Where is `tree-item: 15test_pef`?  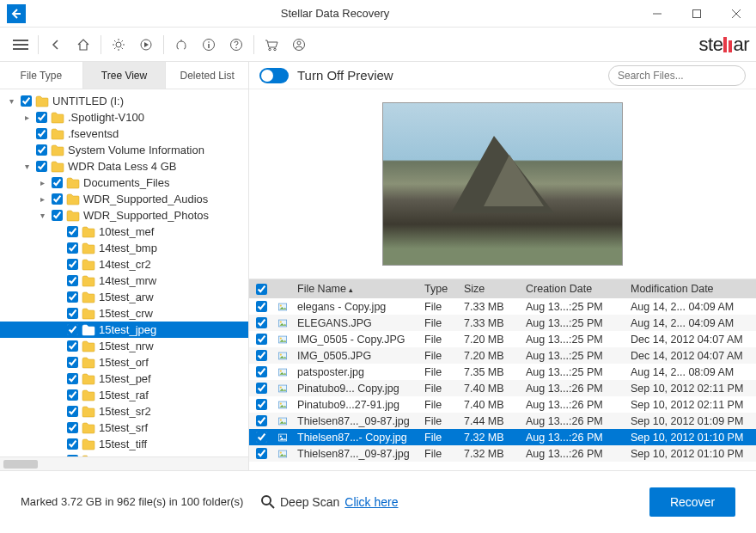
tree-item: 15test_pef is located at coordinates (124, 378).